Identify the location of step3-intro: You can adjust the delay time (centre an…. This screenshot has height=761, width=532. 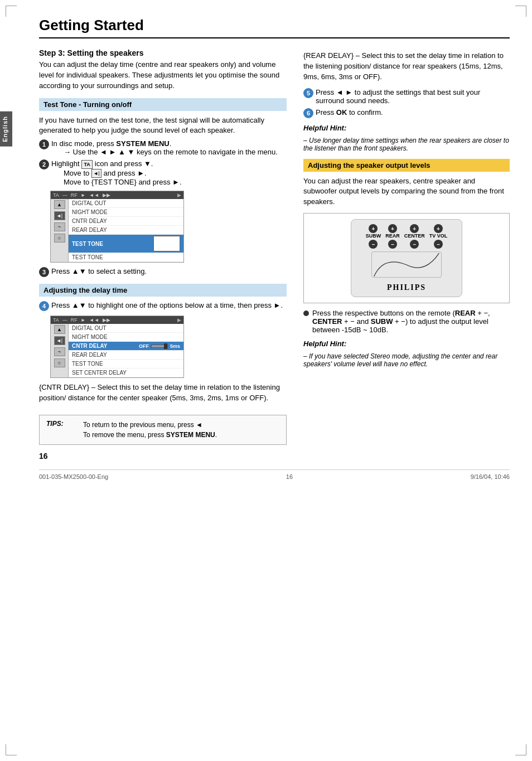
(163, 76).